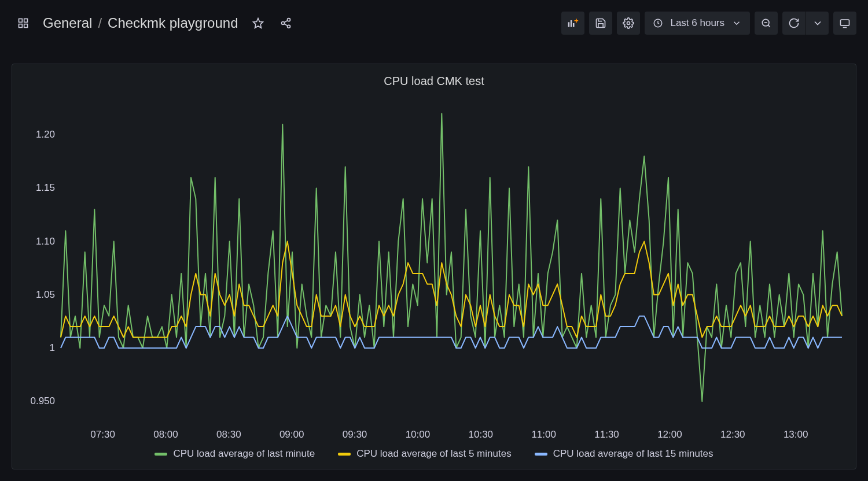 This screenshot has width=868, height=481. Describe the element at coordinates (606, 435) in the screenshot. I see `svg-text: 11:30` at that location.